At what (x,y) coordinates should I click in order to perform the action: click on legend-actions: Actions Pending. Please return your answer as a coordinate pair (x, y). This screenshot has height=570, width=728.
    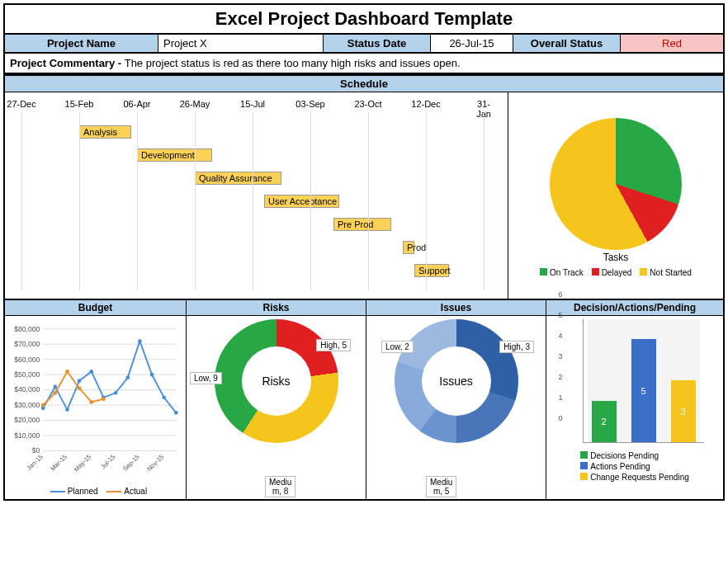
    Looking at the image, I should click on (620, 467).